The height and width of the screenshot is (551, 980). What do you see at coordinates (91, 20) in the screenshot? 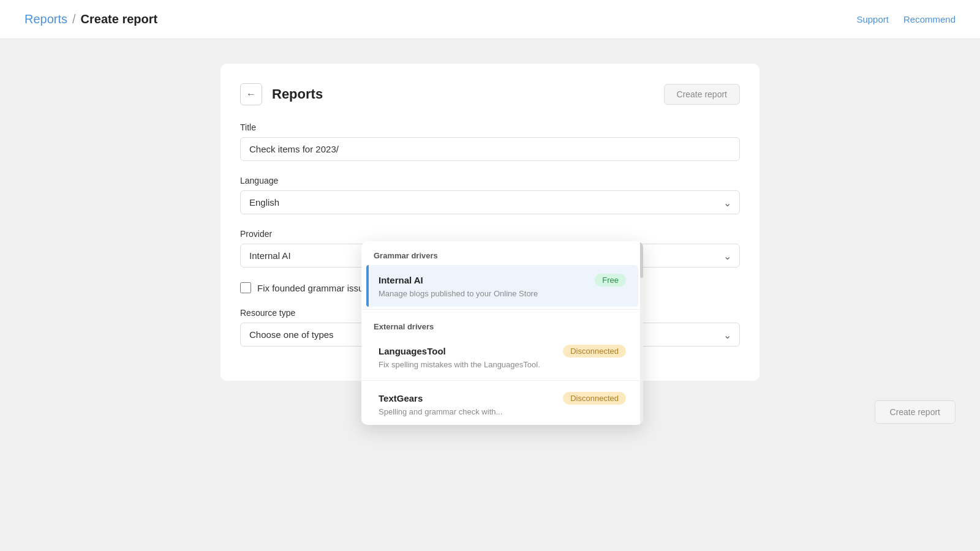
I see `breadcrumb: Reports / Create report` at bounding box center [91, 20].